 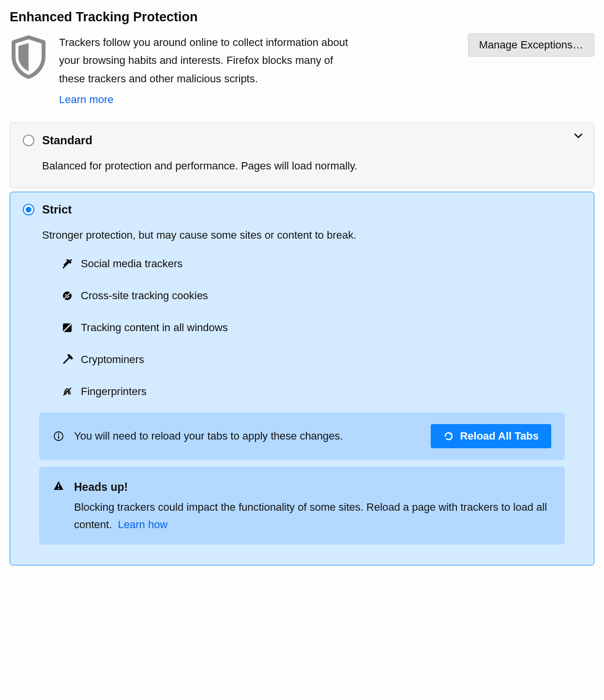 What do you see at coordinates (209, 61) in the screenshot?
I see `description-paragraph: Trackers follow you around online to col…` at bounding box center [209, 61].